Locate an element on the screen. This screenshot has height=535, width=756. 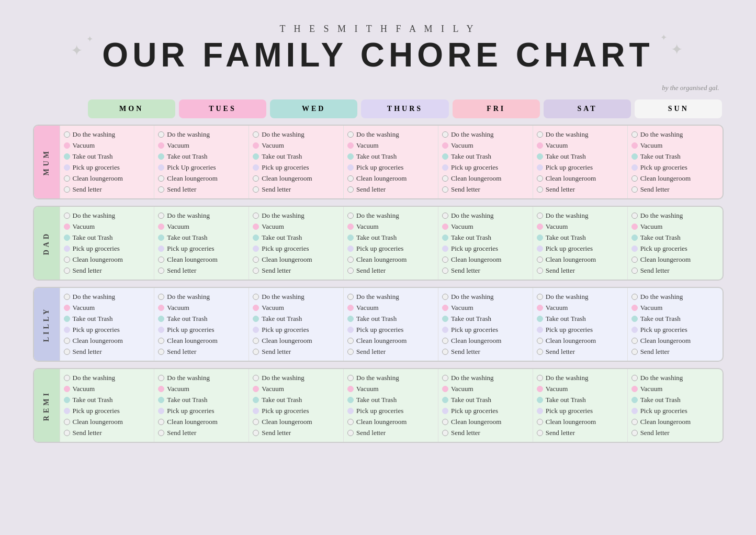
dad-label: DAD is located at coordinates (47, 243).